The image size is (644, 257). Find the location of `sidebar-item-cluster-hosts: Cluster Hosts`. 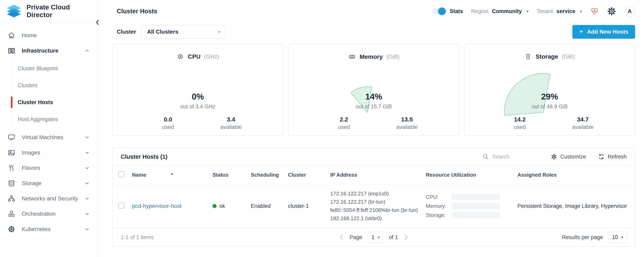

sidebar-item-cluster-hosts: Cluster Hosts is located at coordinates (49, 102).